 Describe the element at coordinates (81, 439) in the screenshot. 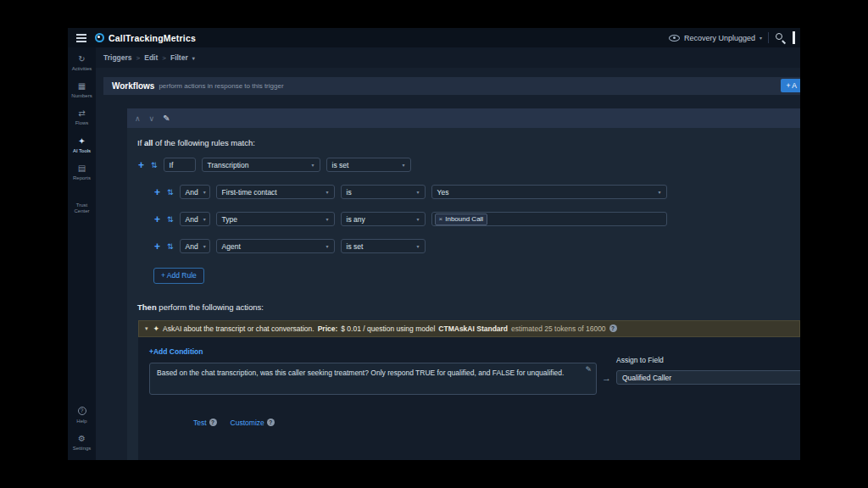

I see `gear-icon: ⚙` at that location.